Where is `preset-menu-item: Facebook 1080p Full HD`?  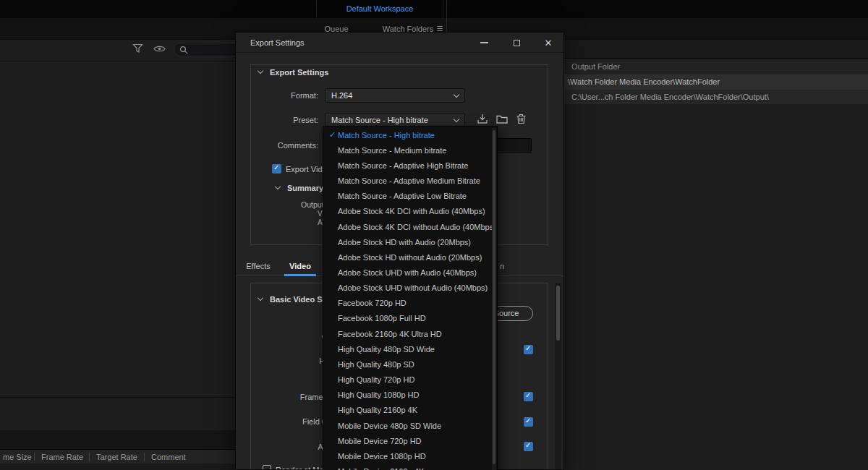
preset-menu-item: Facebook 1080p Full HD is located at coordinates (410, 318).